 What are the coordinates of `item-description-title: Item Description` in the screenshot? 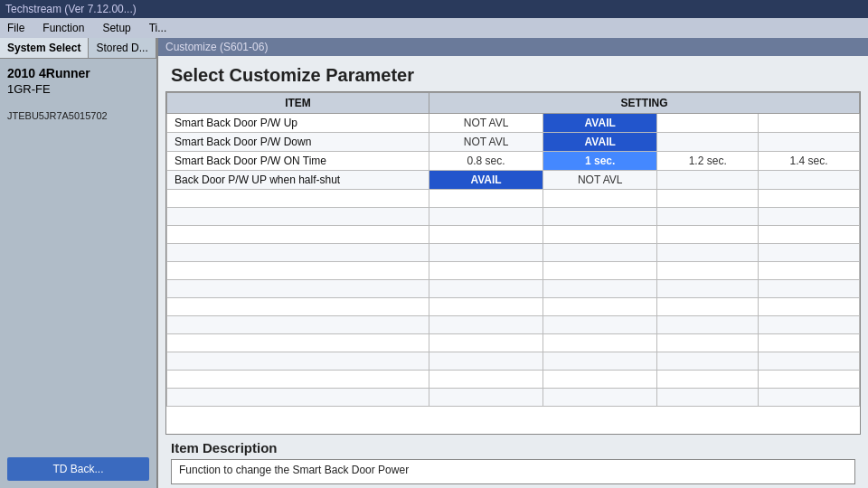 It's located at (514, 448).